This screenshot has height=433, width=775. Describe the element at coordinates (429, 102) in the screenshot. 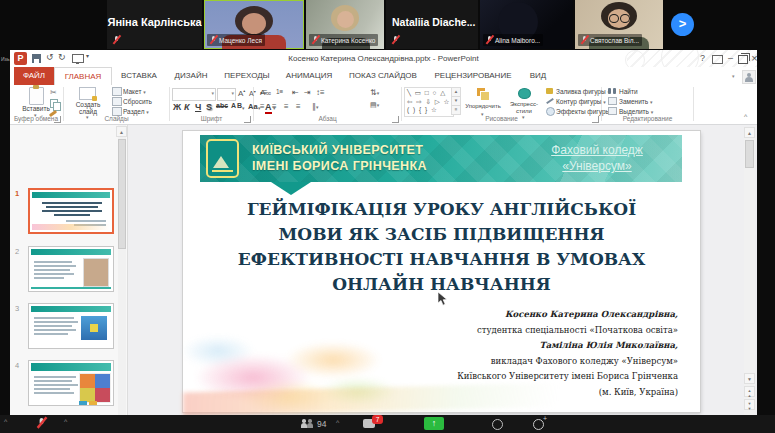

I see `shapes-gallery: ╲ ▭ □ ○ △ ⇦ ⇨ ⇩ ▷ ☆ ( ) { } ☆` at that location.